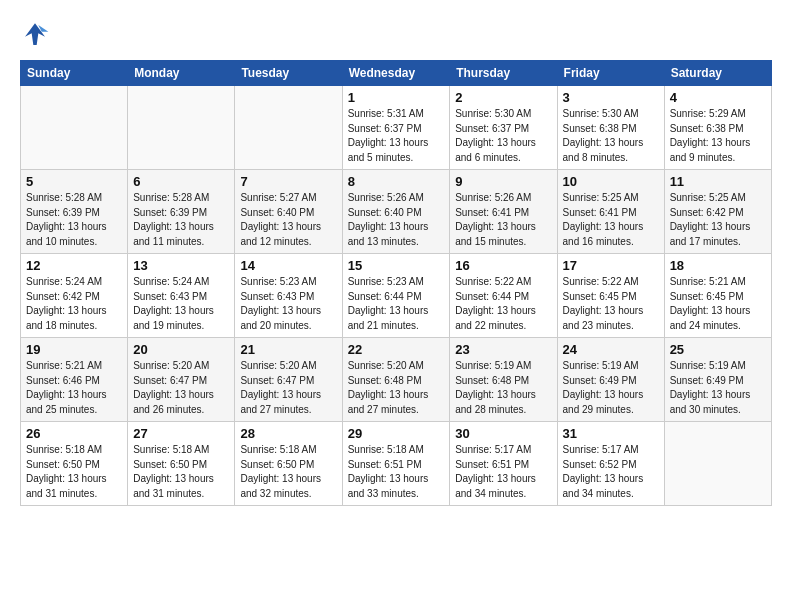 The width and height of the screenshot is (792, 612). I want to click on day-info: Sunrise: 5:23 AMSunset: 6:44 PMDaylight:…, so click(396, 304).